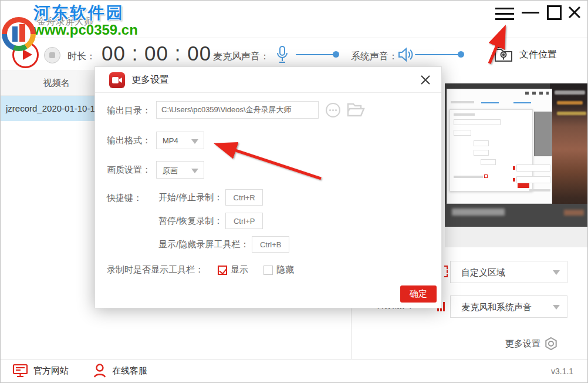 This screenshot has height=383, width=588. I want to click on hotkey-section-label: 快捷键：, so click(124, 199).